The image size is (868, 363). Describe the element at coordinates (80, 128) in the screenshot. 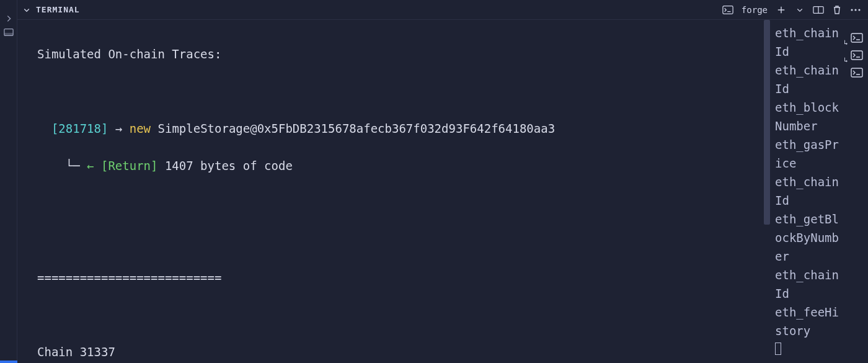

I see `trace-gas: [281718]` at that location.